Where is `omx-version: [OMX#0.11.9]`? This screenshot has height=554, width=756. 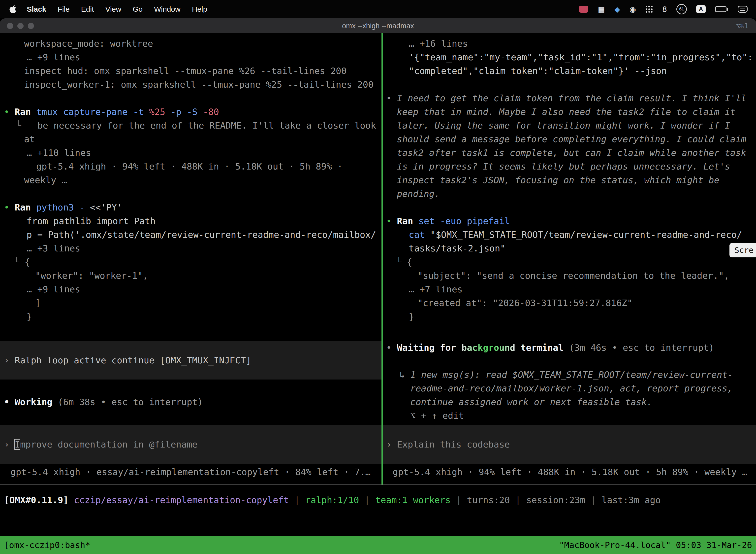 omx-version: [OMX#0.11.9] is located at coordinates (36, 500).